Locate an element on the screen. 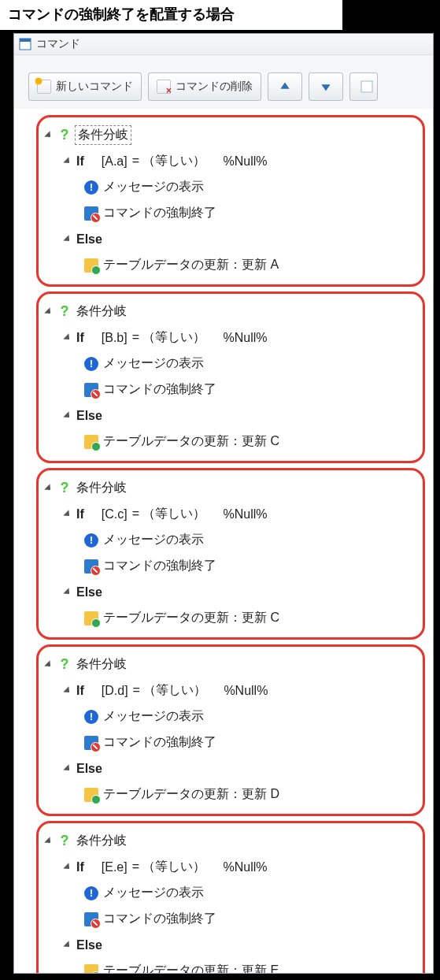 The height and width of the screenshot is (980, 440). move-down-button is located at coordinates (326, 87).